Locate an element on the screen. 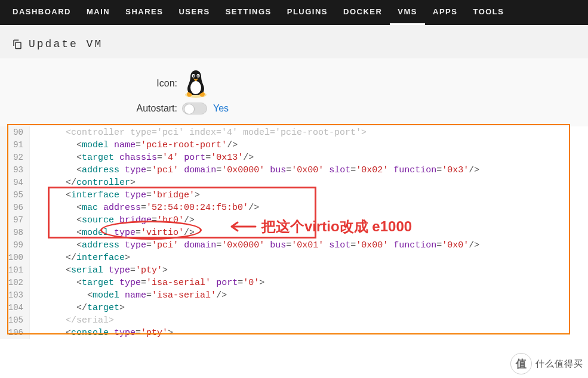 Image resolution: width=588 pixels, height=378 pixels. line-number: 93 is located at coordinates (15, 171).